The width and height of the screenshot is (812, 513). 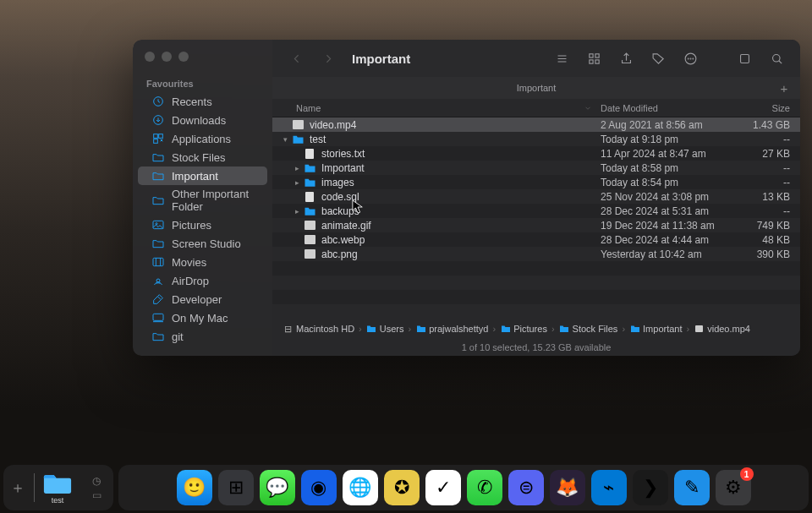 What do you see at coordinates (203, 200) in the screenshot?
I see `sidebar-item-other-important-folder: Other Important Folder` at bounding box center [203, 200].